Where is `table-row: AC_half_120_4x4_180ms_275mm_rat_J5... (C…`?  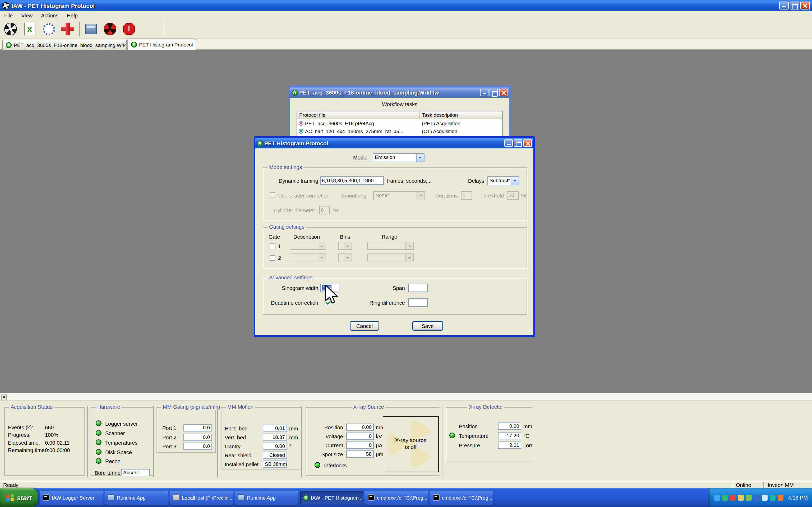
table-row: AC_half_120_4x4_180ms_275mm_rat_J5... (C… is located at coordinates (400, 131).